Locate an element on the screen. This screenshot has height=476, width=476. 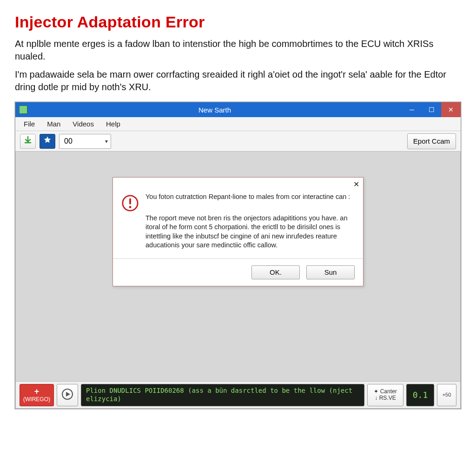
tail-button: +50 is located at coordinates (447, 395).